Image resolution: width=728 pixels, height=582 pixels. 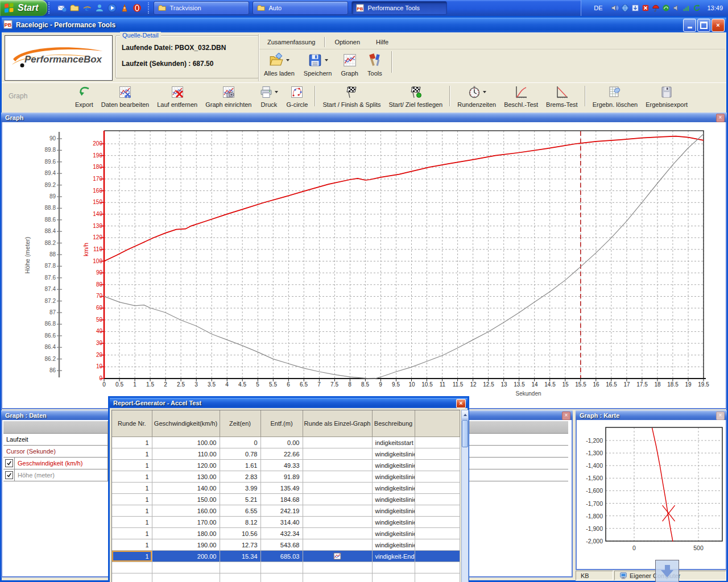 What do you see at coordinates (656, 8) in the screenshot?
I see `antivirus-umbrella-icon` at bounding box center [656, 8].